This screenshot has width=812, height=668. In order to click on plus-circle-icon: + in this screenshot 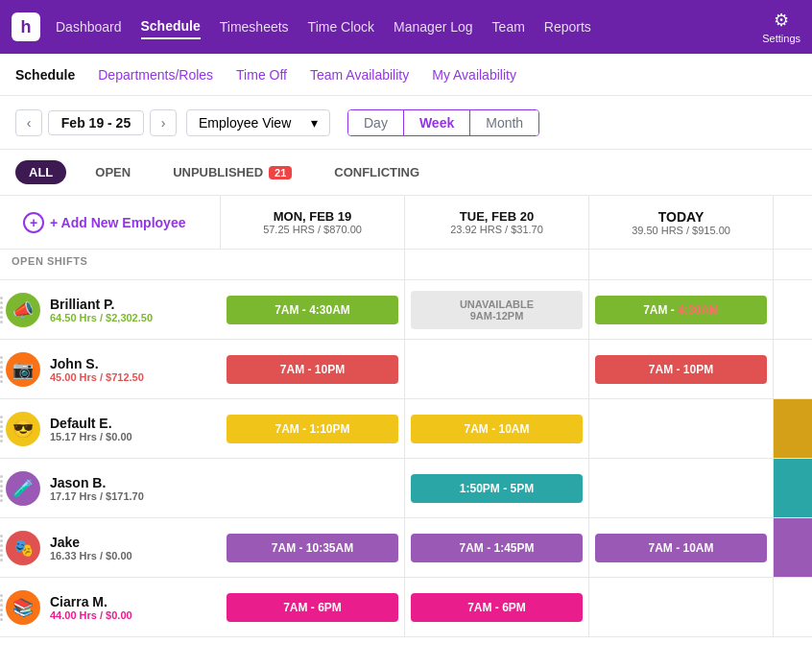, I will do `click(34, 223)`.